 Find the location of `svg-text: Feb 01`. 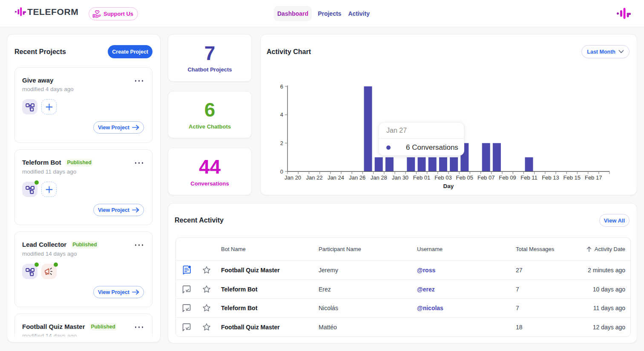

svg-text: Feb 01 is located at coordinates (422, 178).